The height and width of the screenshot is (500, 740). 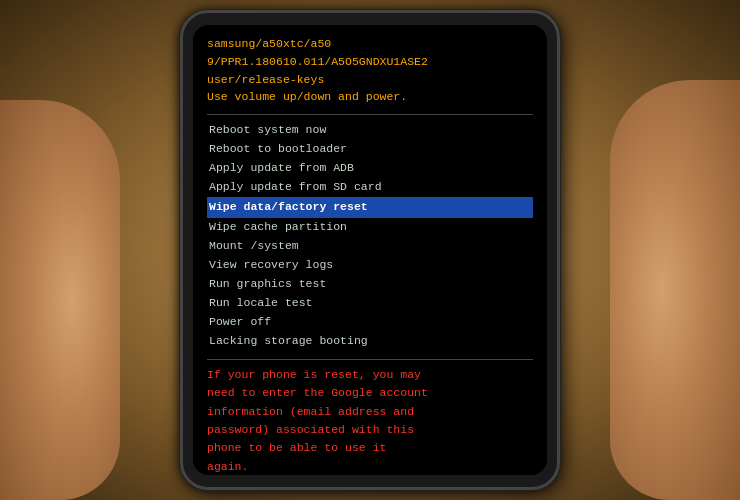 I want to click on hand-right, so click(x=675, y=290).